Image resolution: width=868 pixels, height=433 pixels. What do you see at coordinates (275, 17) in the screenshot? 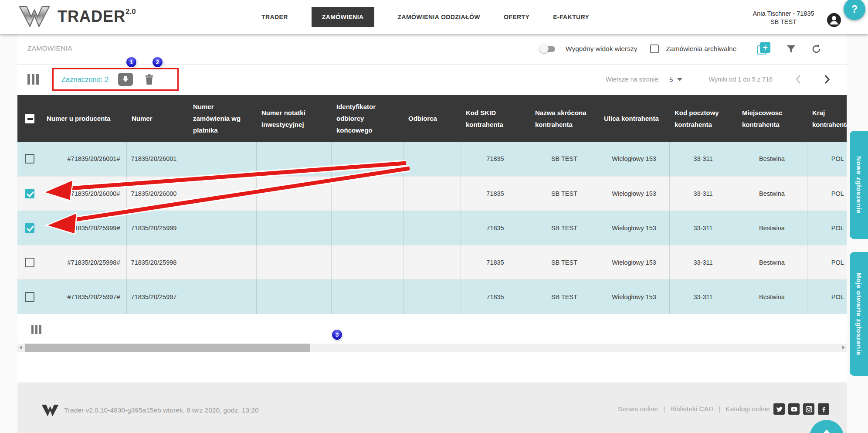
I see `tab-trader: TRADER` at bounding box center [275, 17].